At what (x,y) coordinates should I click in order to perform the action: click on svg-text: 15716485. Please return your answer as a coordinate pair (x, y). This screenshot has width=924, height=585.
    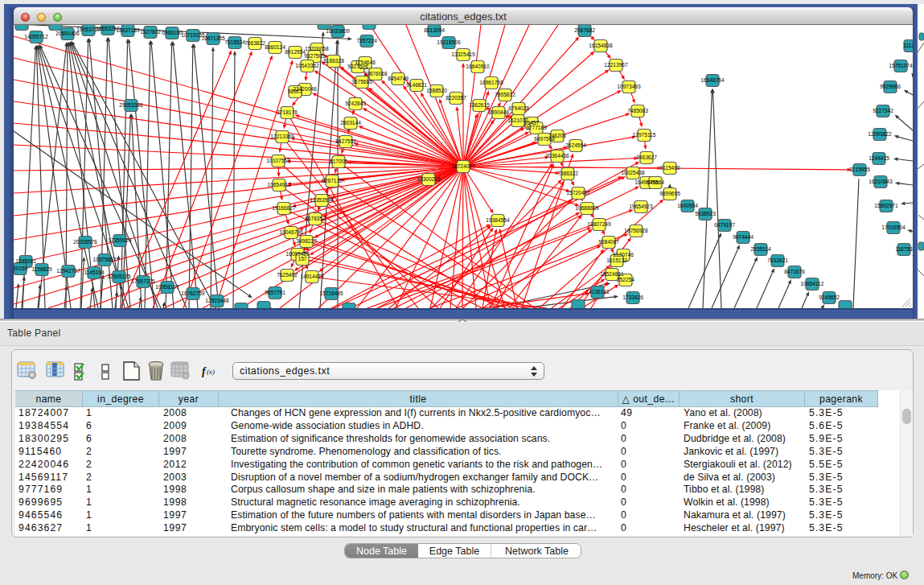
    Looking at the image, I should click on (331, 293).